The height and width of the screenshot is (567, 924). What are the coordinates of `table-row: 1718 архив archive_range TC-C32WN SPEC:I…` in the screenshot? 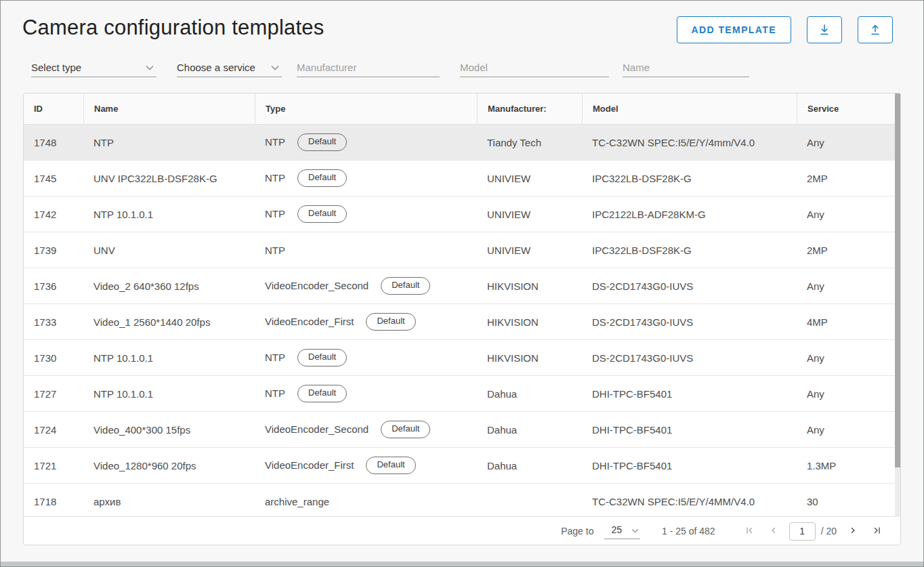 It's located at (462, 500).